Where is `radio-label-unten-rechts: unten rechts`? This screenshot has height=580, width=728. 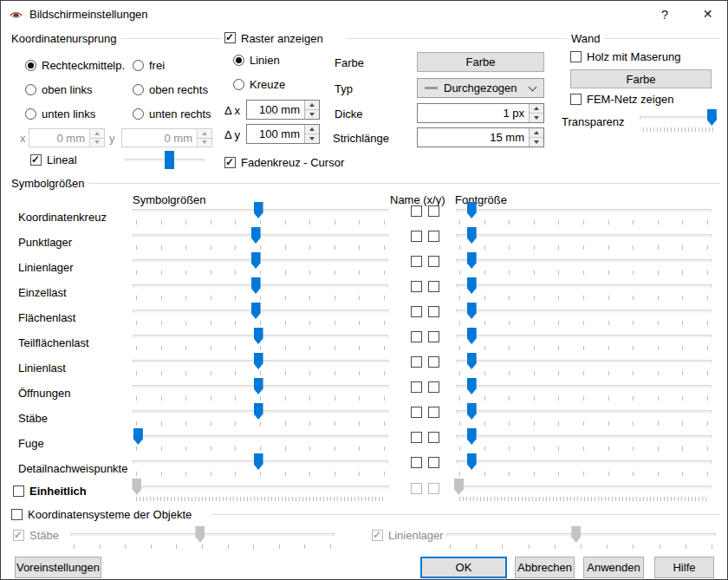
radio-label-unten-rechts: unten rechts is located at coordinates (180, 114).